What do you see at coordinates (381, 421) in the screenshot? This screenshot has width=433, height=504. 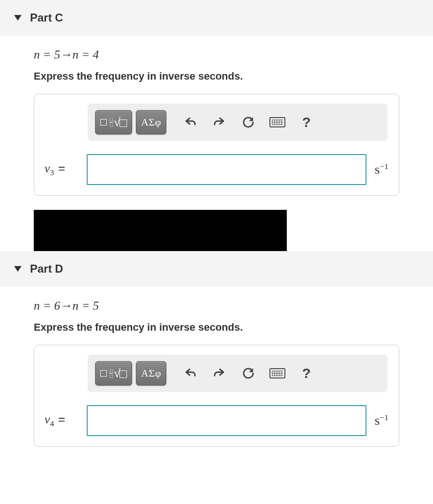 I see `part-d-unit: s−1` at bounding box center [381, 421].